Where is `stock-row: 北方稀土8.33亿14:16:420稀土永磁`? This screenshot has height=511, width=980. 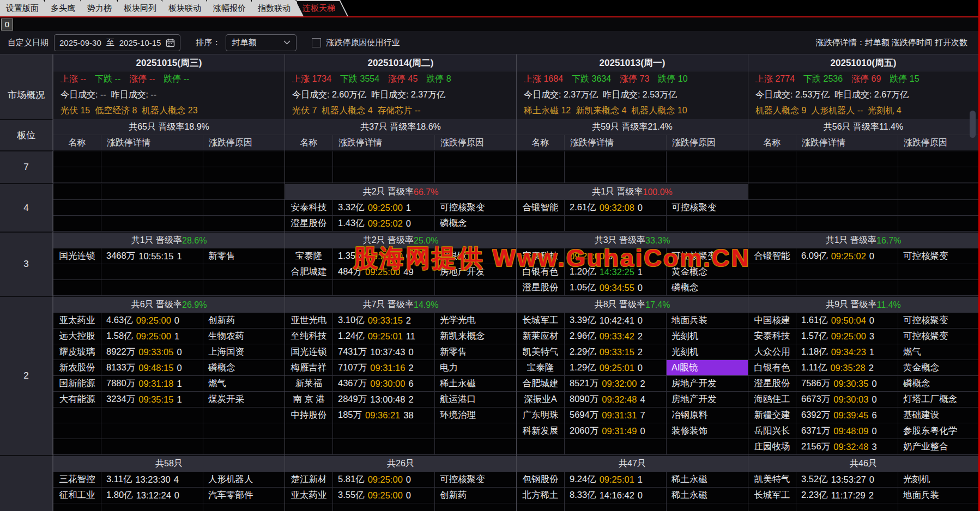 stock-row: 北方稀土8.33亿14:16:420稀土永磁 is located at coordinates (632, 496).